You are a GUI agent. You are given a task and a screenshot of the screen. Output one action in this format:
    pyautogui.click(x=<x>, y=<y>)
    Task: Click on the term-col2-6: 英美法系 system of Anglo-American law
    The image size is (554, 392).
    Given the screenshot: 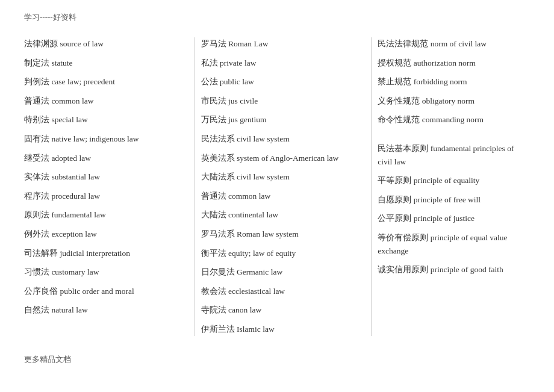 What is the action you would take?
    pyautogui.click(x=277, y=158)
    